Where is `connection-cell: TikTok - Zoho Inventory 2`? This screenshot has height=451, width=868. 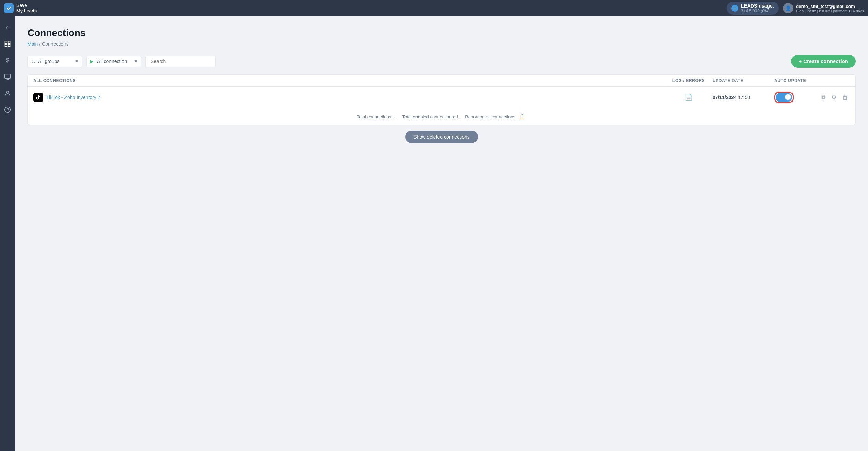 connection-cell: TikTok - Zoho Inventory 2 is located at coordinates (349, 97).